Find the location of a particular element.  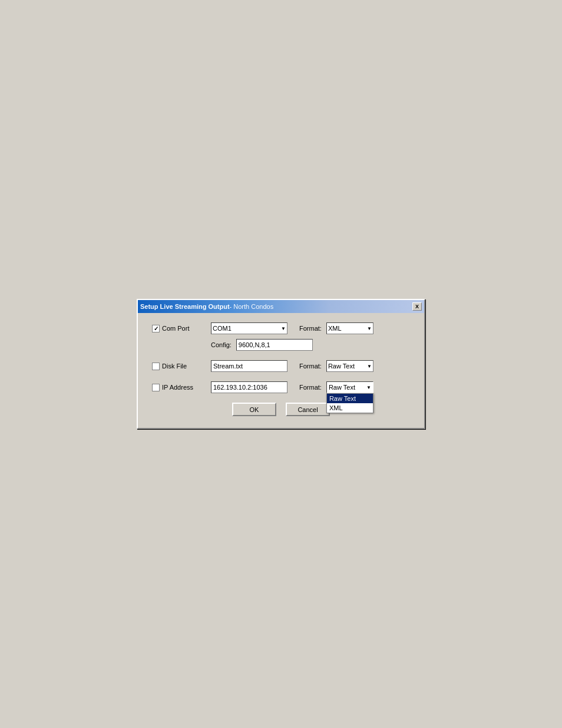

title-bar: Setup Live Streaming Output - North Cond… is located at coordinates (281, 307).